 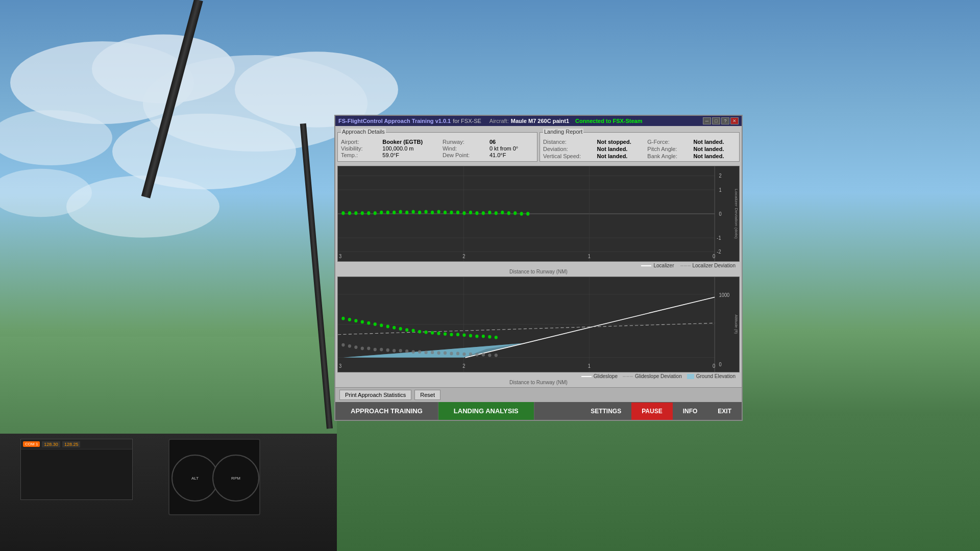 What do you see at coordinates (736, 324) in the screenshot?
I see `svg-text: Altitude (ft)` at bounding box center [736, 324].